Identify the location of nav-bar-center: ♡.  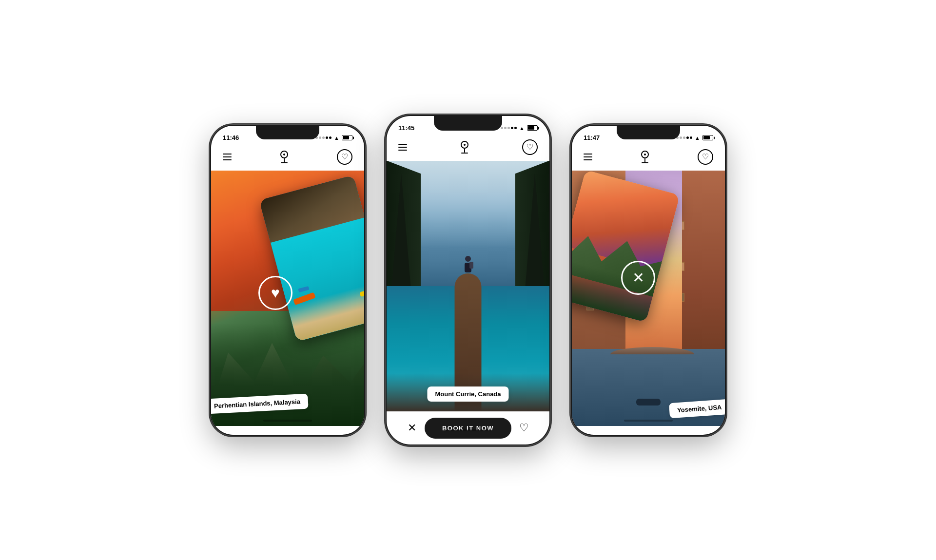
(468, 149).